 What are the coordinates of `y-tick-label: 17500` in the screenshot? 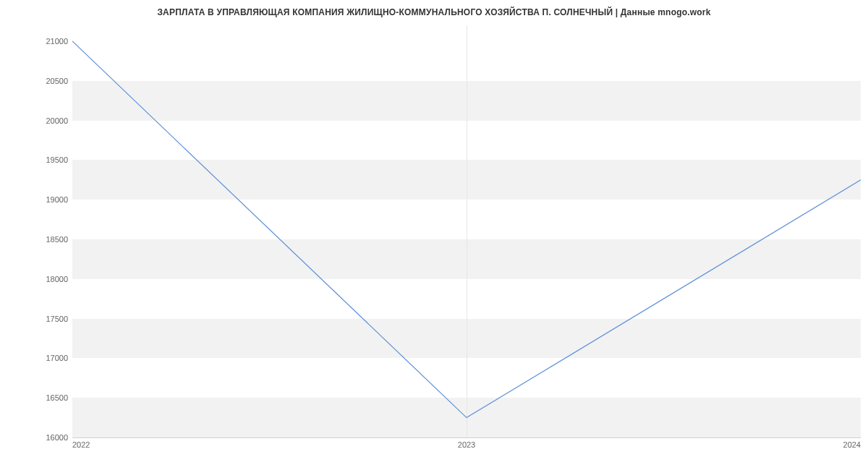 It's located at (35, 319).